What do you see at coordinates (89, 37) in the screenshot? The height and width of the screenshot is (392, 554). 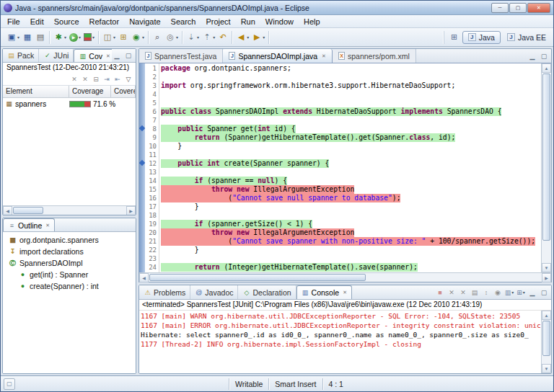 I see `coverage-launch-icon: ▾` at bounding box center [89, 37].